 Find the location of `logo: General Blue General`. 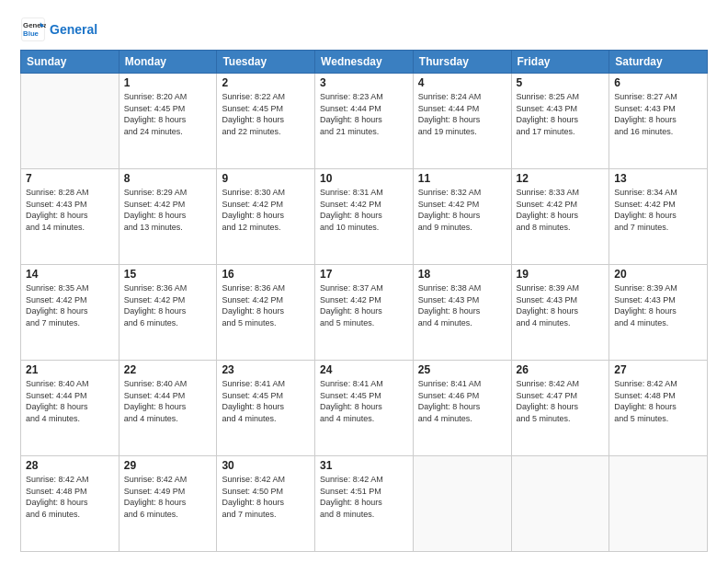

logo: General Blue General is located at coordinates (59, 29).